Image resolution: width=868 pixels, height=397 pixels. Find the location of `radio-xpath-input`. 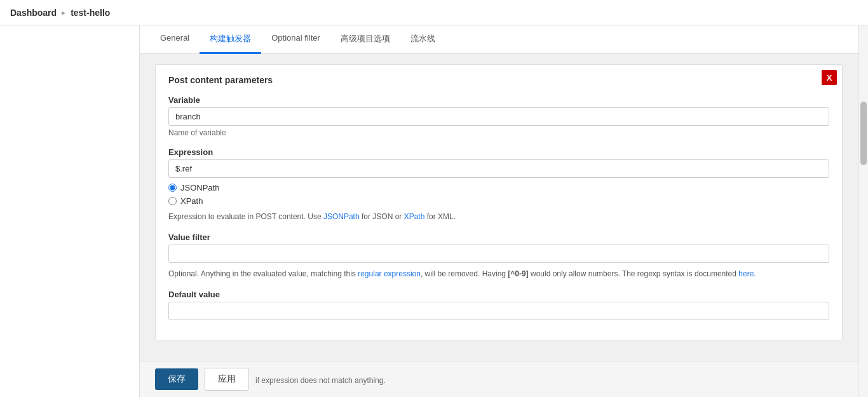

radio-xpath-input is located at coordinates (173, 201).